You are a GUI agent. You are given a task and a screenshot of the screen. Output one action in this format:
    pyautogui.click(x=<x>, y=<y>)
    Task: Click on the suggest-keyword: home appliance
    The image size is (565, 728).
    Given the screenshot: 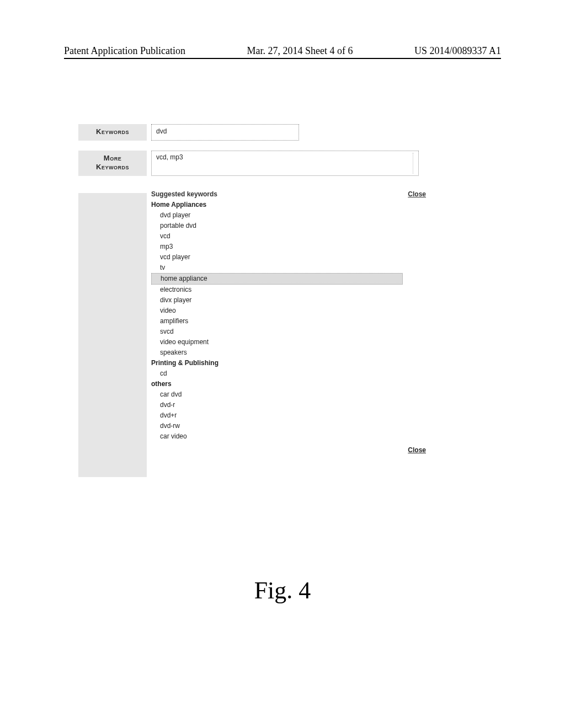 What is the action you would take?
    pyautogui.click(x=277, y=279)
    